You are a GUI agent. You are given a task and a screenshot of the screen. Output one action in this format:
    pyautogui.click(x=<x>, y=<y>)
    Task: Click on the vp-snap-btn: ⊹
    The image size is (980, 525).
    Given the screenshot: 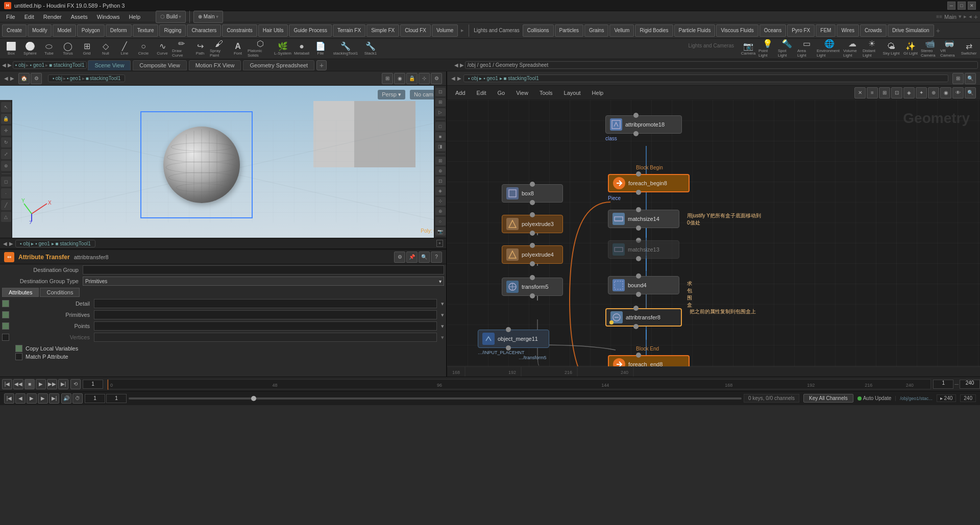 What is the action you would take?
    pyautogui.click(x=424, y=79)
    